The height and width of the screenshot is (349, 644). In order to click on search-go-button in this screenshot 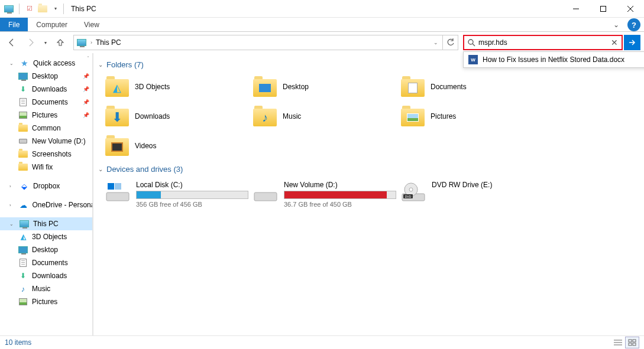, I will do `click(632, 43)`.